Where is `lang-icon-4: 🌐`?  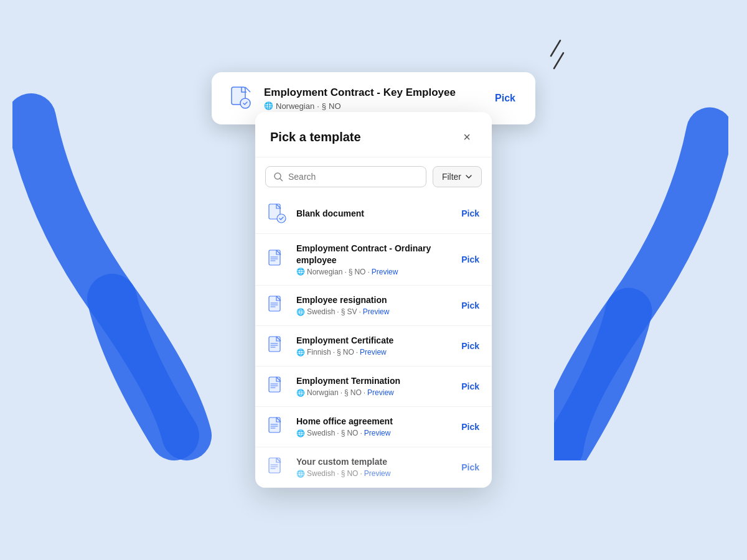 lang-icon-4: 🌐 is located at coordinates (301, 433).